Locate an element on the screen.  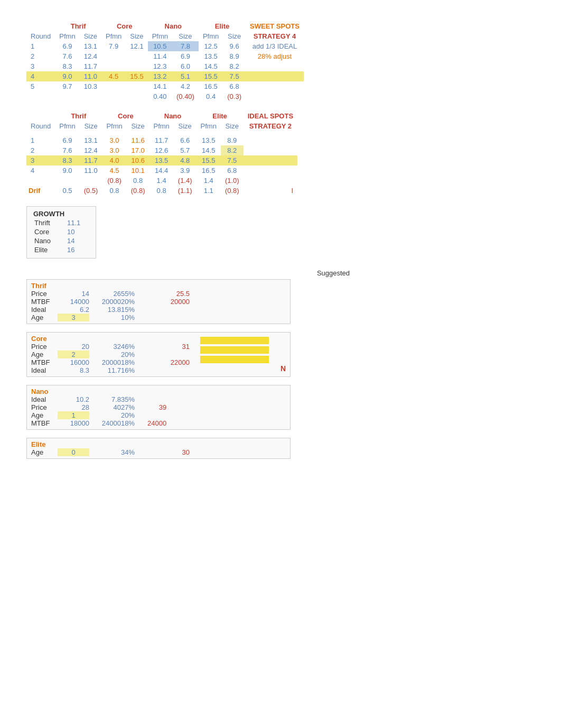
t2-r1-thrif-pfmn: 6.9 is located at coordinates (67, 141).